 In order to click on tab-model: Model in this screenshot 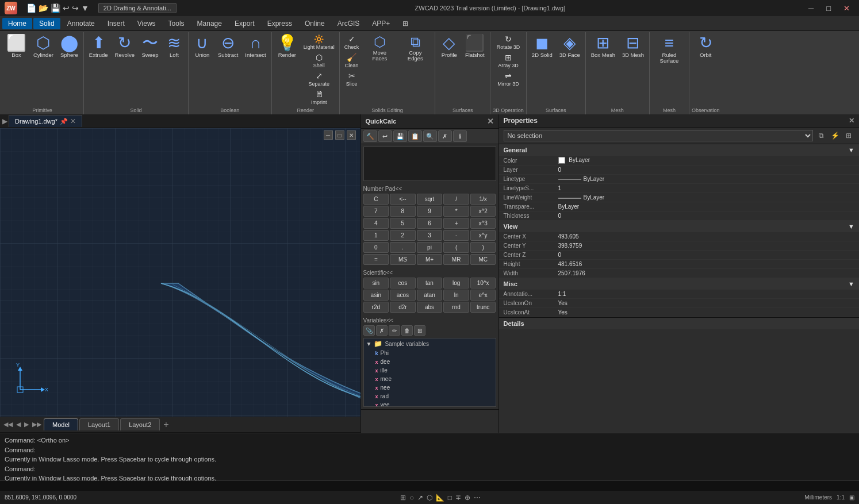, I will do `click(61, 424)`.